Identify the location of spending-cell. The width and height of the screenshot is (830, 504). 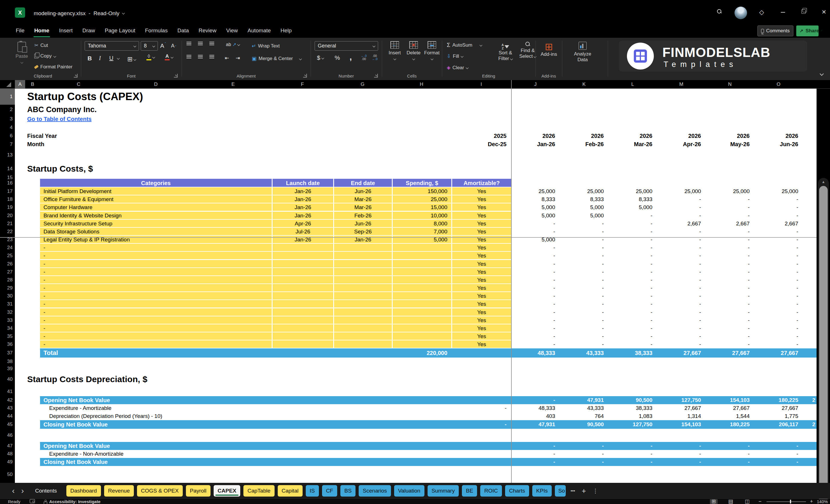
(422, 328).